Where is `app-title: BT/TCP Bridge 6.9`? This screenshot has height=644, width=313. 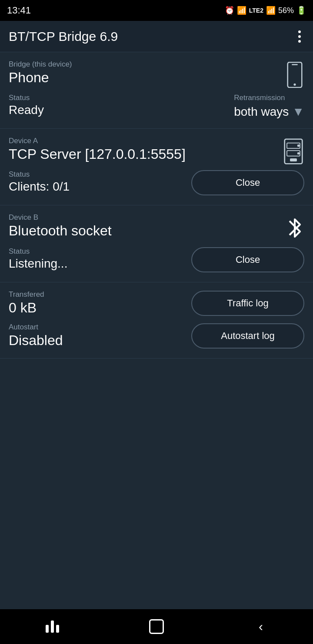 app-title: BT/TCP Bridge 6.9 is located at coordinates (63, 37).